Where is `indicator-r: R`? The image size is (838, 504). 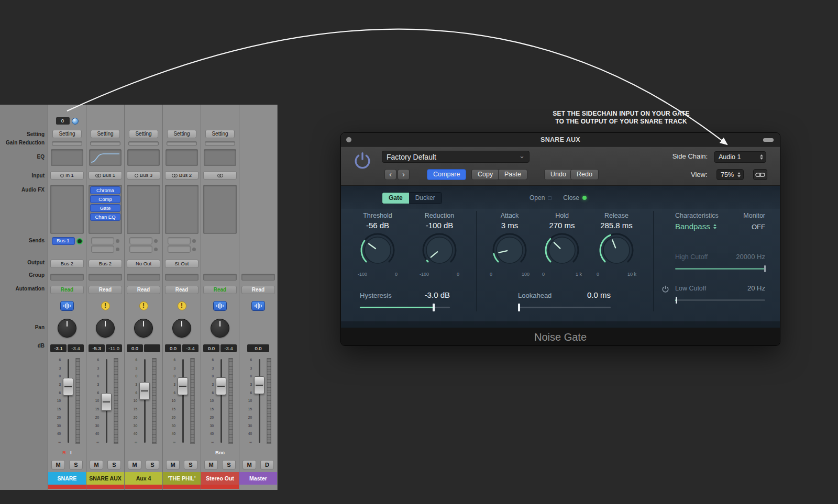 indicator-r: R is located at coordinates (64, 452).